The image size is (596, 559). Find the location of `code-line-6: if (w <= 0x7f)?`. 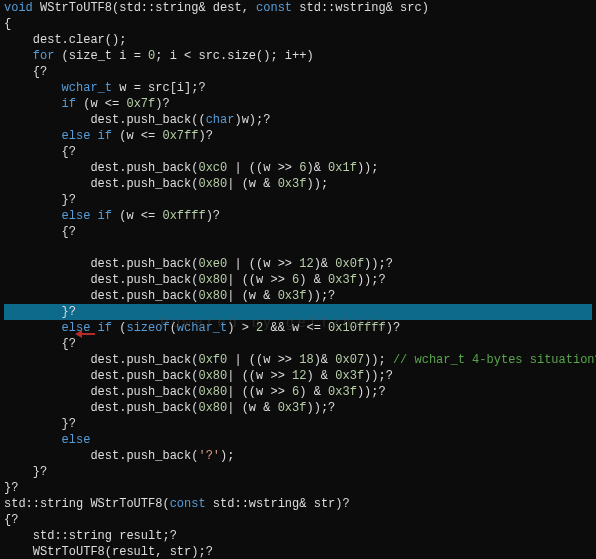

code-line-6: if (w <= 0x7f)? is located at coordinates (298, 104).